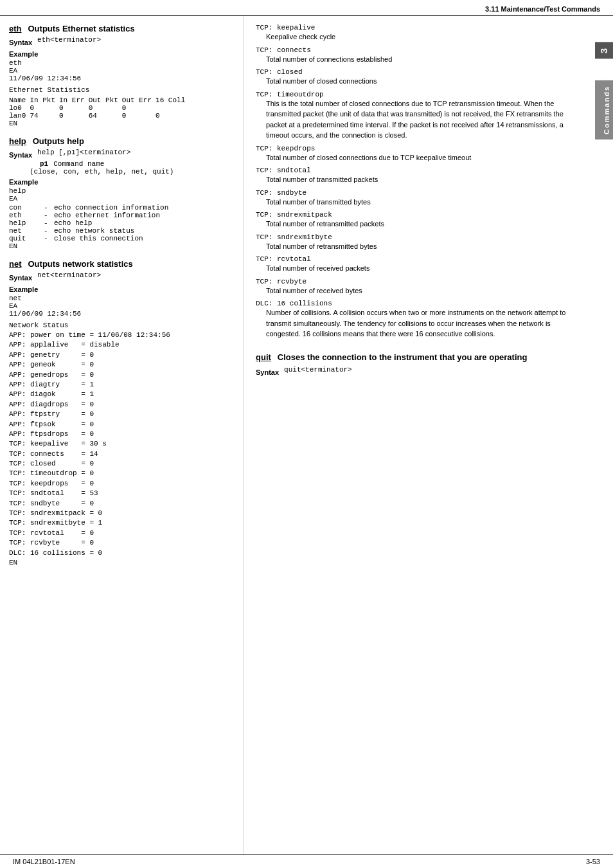 Image resolution: width=613 pixels, height=868 pixels. What do you see at coordinates (417, 193) in the screenshot?
I see `tcp-sndbyte-code: TCP: sndbyte` at bounding box center [417, 193].